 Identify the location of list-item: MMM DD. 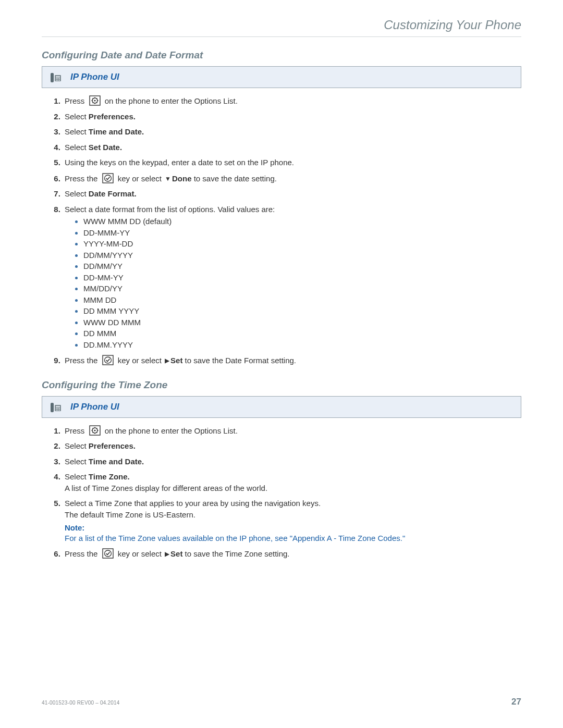
(302, 300).